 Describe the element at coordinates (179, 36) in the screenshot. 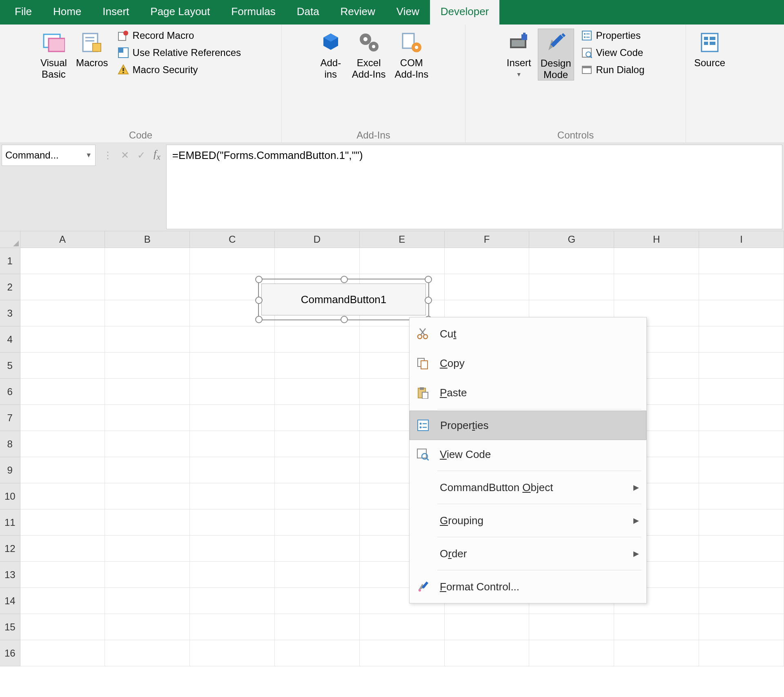

I see `record-macro-button: Record Macro` at that location.